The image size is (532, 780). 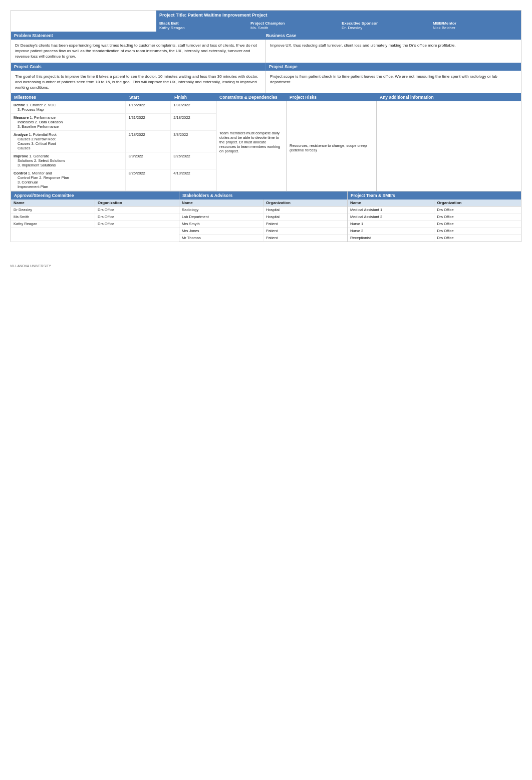 What do you see at coordinates (391, 217) in the screenshot?
I see `team-name-2: Medical Assistant 2` at bounding box center [391, 217].